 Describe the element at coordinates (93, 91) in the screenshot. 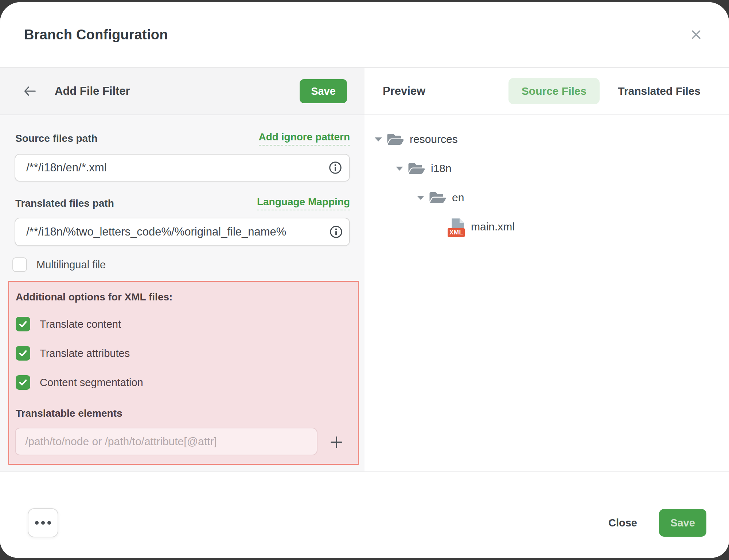

I see `filter-panel-title: Add File Filter` at that location.